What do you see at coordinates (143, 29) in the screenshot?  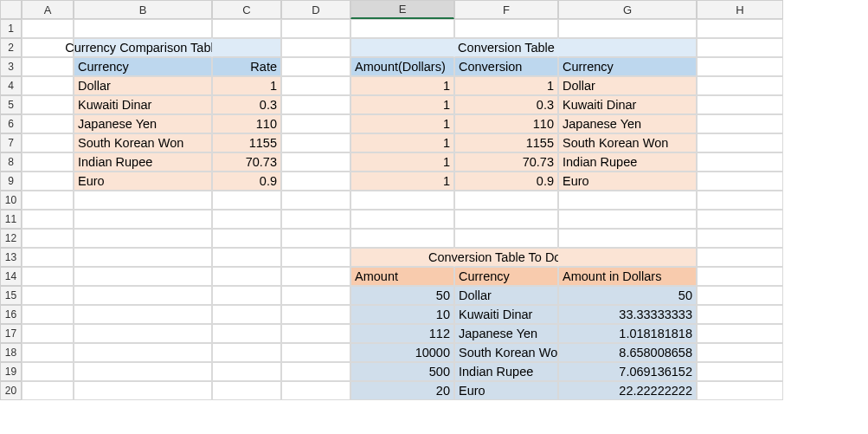 I see `cell-B1` at bounding box center [143, 29].